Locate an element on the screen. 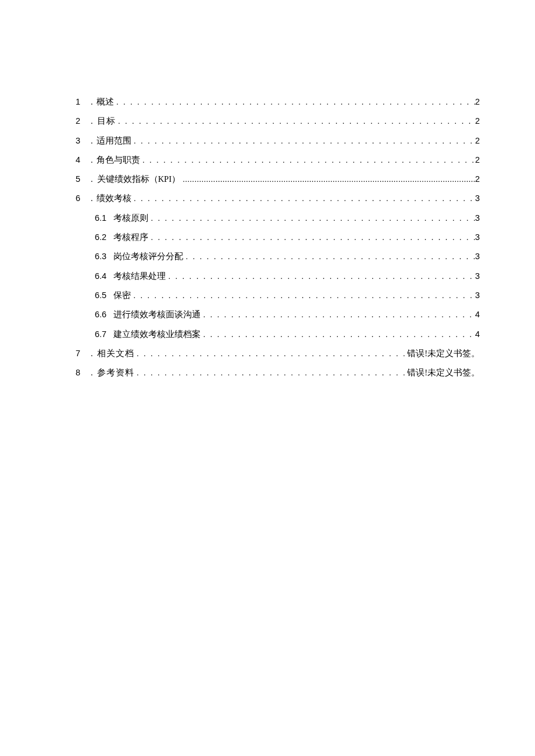 This screenshot has height=756, width=535. toc-number: 6.6 is located at coordinates (101, 314).